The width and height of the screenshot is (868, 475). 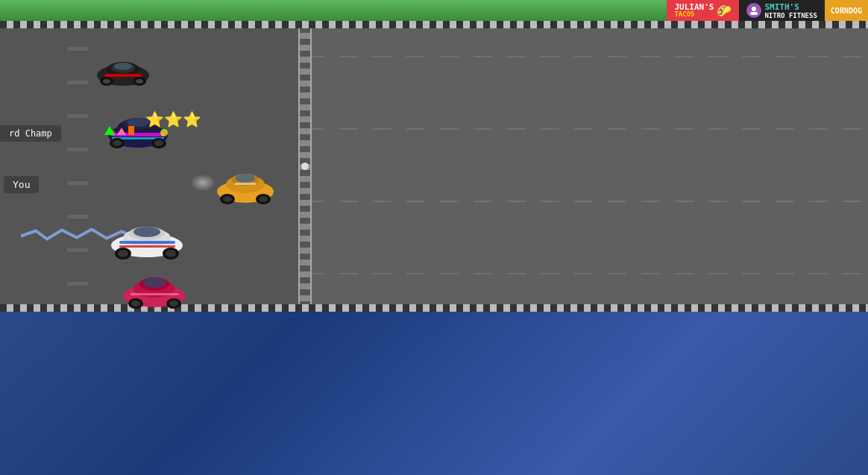 I want to click on sponsor-julians: JULIAN'S TACOS 🌮, so click(x=702, y=10).